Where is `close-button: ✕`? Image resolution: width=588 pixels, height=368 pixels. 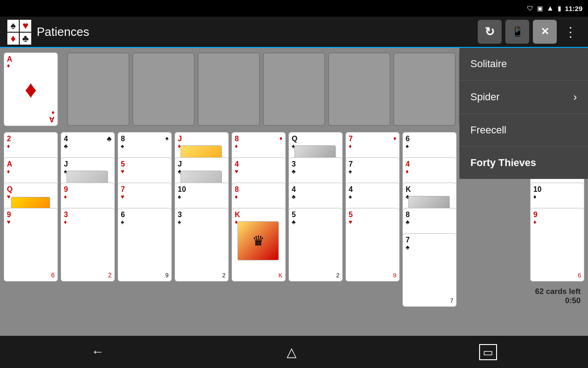 close-button: ✕ is located at coordinates (545, 32).